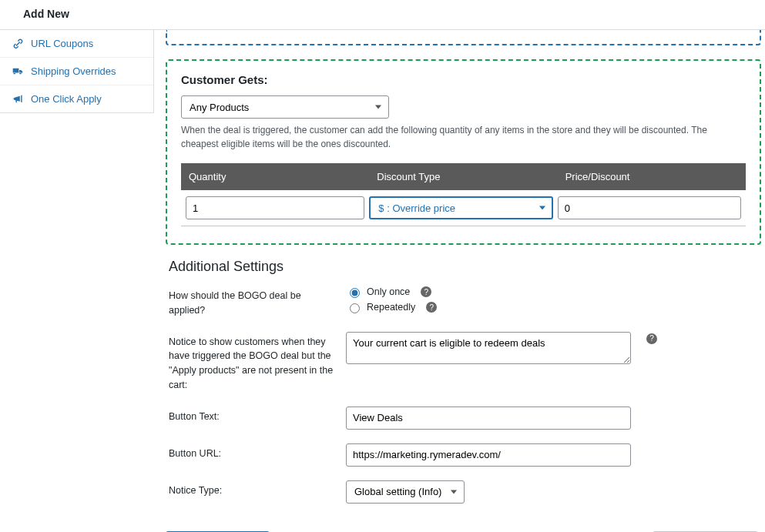  I want to click on apply-only-once-radio, so click(354, 293).